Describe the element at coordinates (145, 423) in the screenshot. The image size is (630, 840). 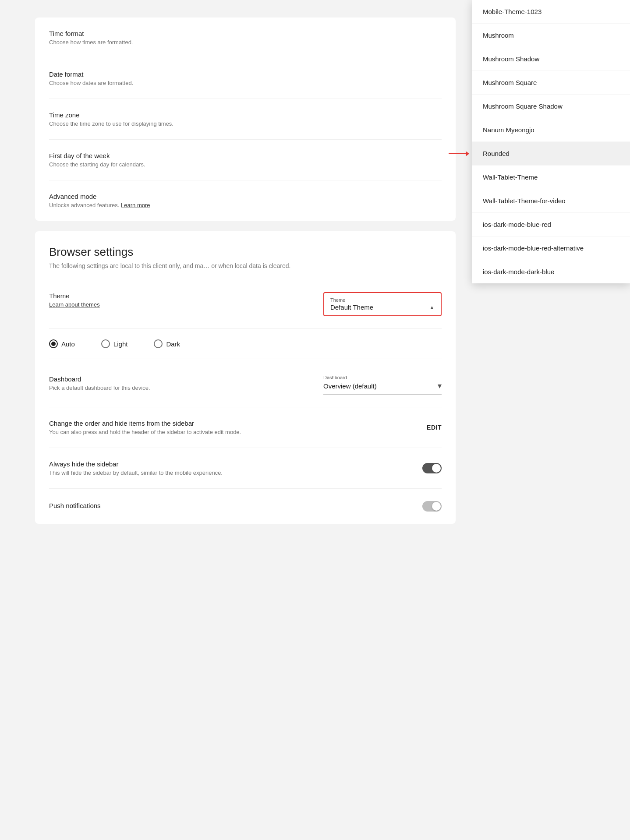
I see `sidebar-order-title: Change the order and hide items from the…` at that location.